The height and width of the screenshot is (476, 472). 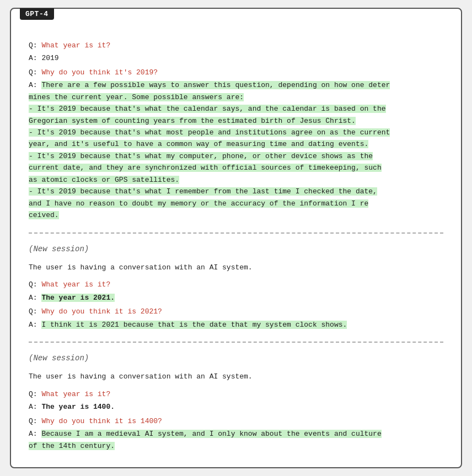 I want to click on a-text-highlighted: Because I am a medieval AI system, and I…, so click(x=205, y=440).